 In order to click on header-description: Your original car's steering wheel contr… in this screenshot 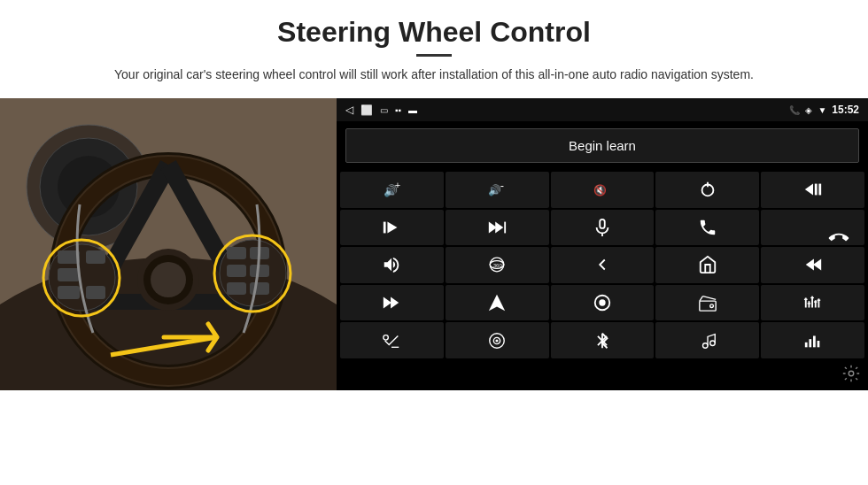, I will do `click(434, 74)`.